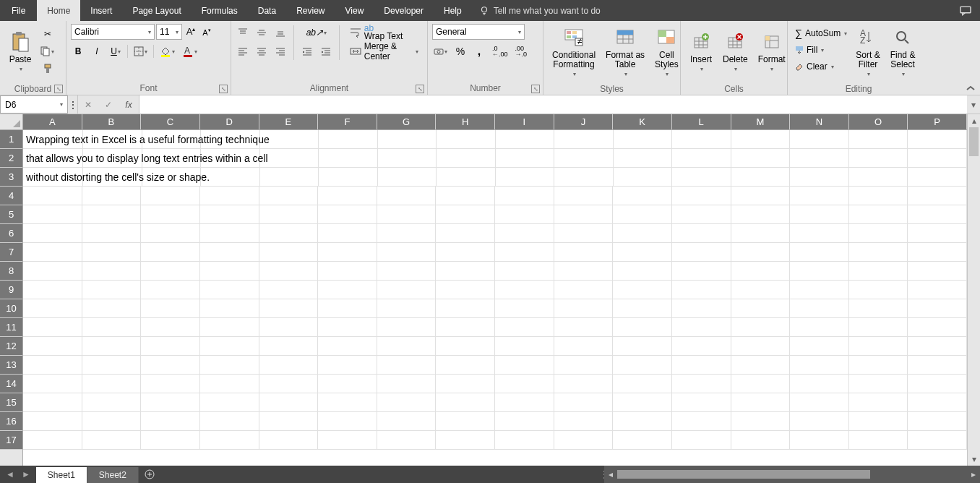 The image size is (980, 483). What do you see at coordinates (407, 364) in the screenshot?
I see `cell-G13` at bounding box center [407, 364].